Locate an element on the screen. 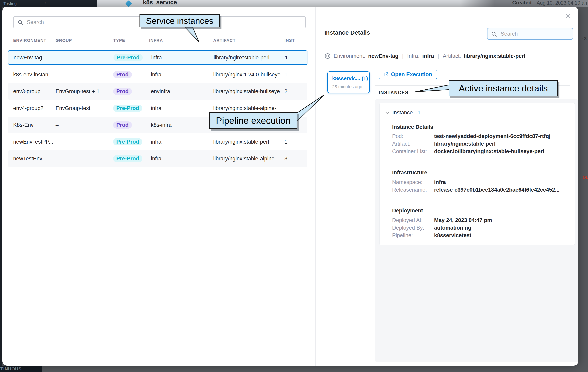 The width and height of the screenshot is (588, 372). cell-environment: env3-group is located at coordinates (27, 91).